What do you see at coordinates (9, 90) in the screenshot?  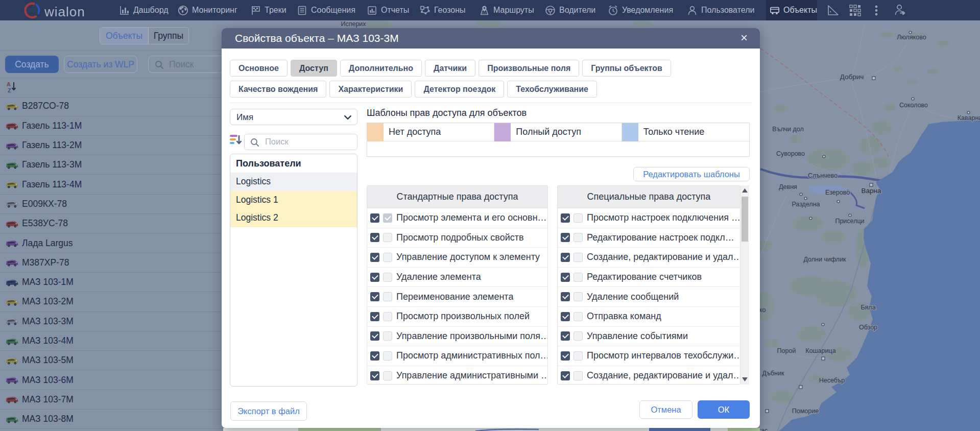 I see `svg-text: Z` at bounding box center [9, 90].